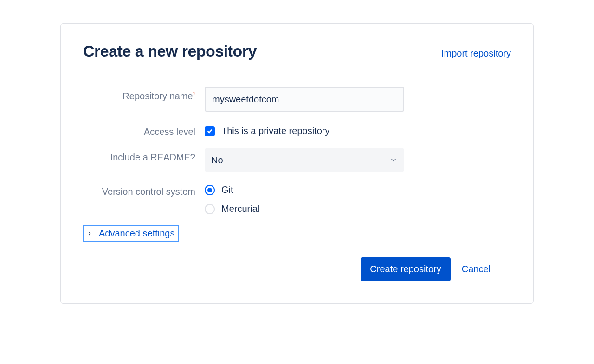 This screenshot has height=364, width=594. What do you see at coordinates (297, 160) in the screenshot?
I see `readme-row: Include a README? No` at bounding box center [297, 160].